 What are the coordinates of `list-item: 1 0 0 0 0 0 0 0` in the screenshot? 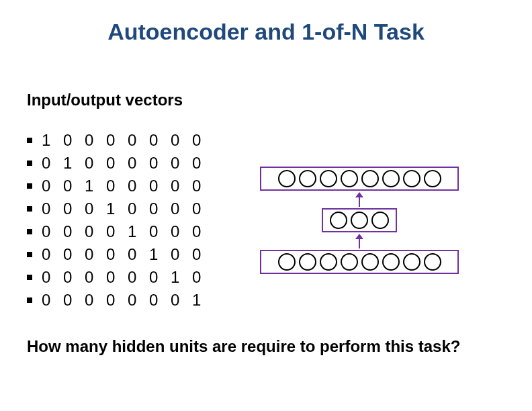 It's located at (116, 140).